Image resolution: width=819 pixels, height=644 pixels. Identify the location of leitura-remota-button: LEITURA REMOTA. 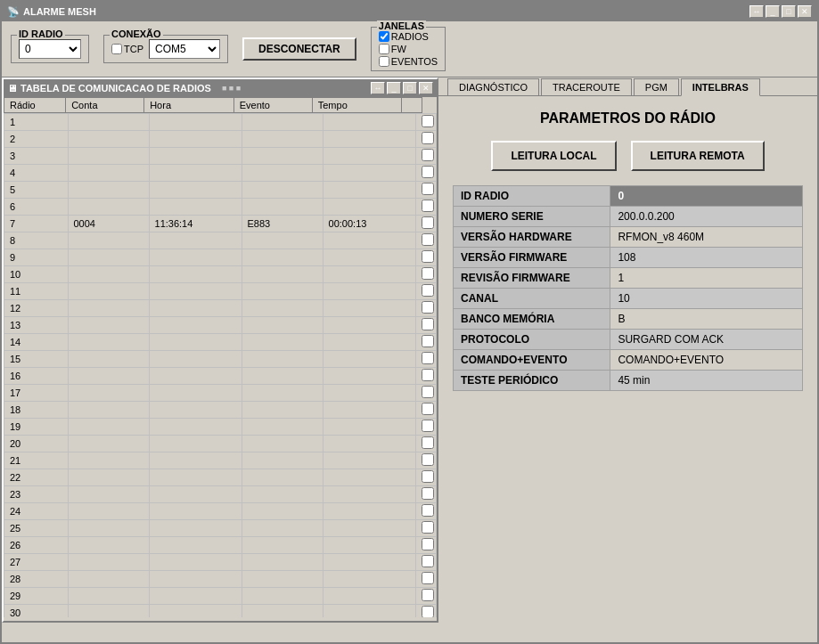
(698, 156).